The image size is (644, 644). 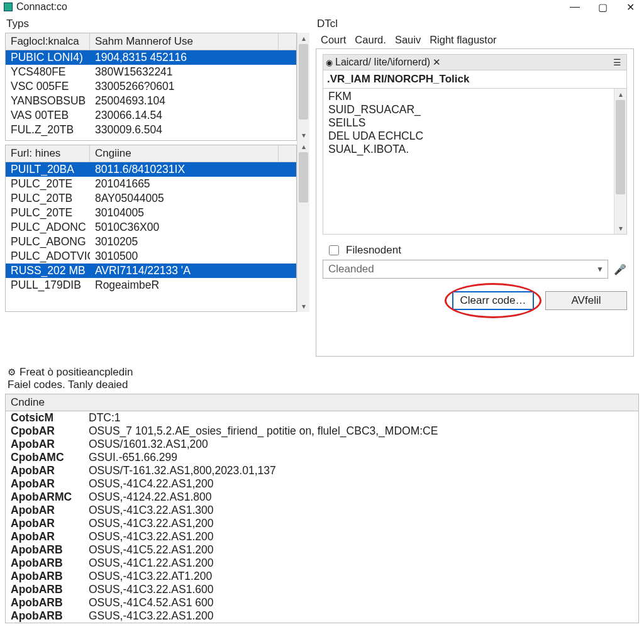 What do you see at coordinates (465, 269) in the screenshot?
I see `state-select: Cleanded ▼` at bounding box center [465, 269].